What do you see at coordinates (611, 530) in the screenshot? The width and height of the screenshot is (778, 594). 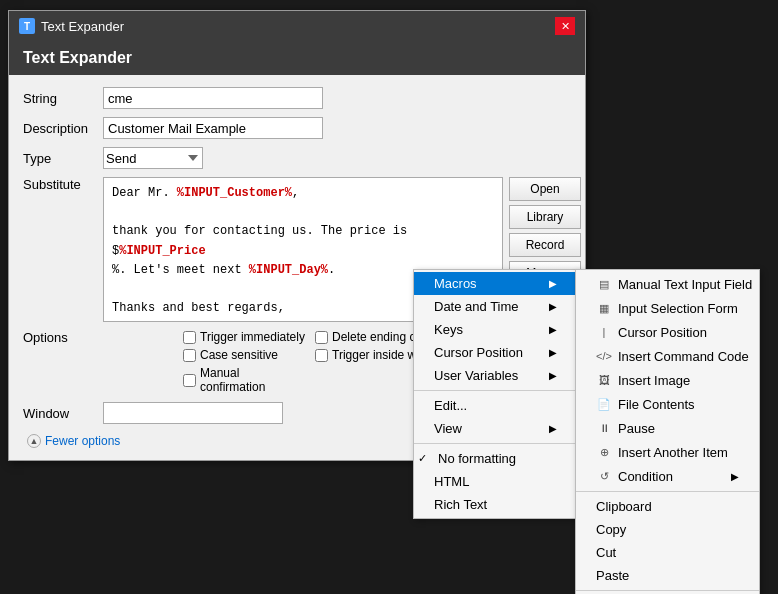 I see `copy-label: Copy` at bounding box center [611, 530].